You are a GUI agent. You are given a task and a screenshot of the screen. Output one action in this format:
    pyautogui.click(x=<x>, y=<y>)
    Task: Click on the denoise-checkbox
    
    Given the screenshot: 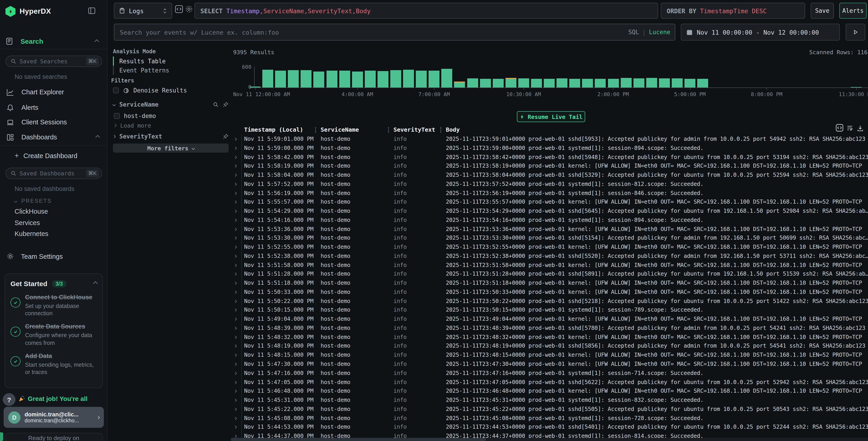 What is the action you would take?
    pyautogui.click(x=116, y=90)
    